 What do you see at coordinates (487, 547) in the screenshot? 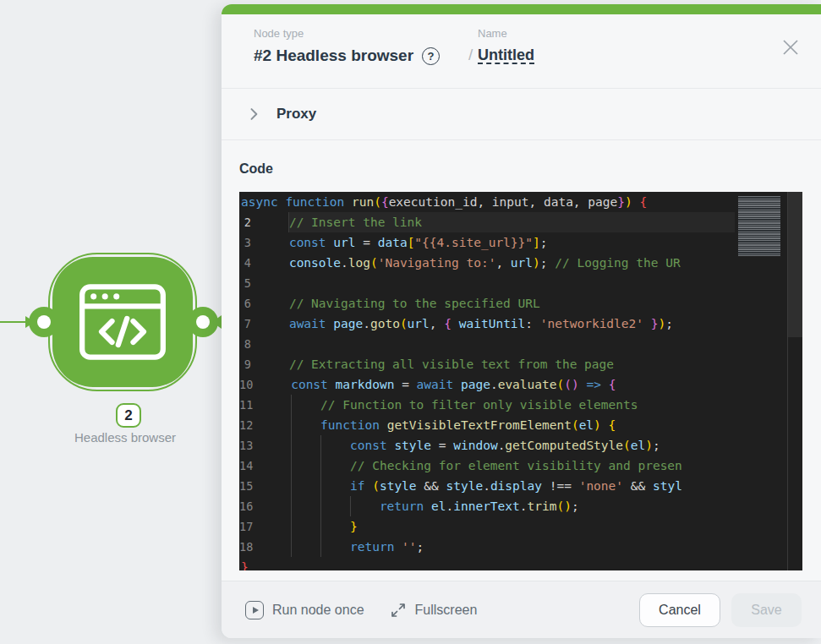
I see `code-line: 18return '';` at bounding box center [487, 547].